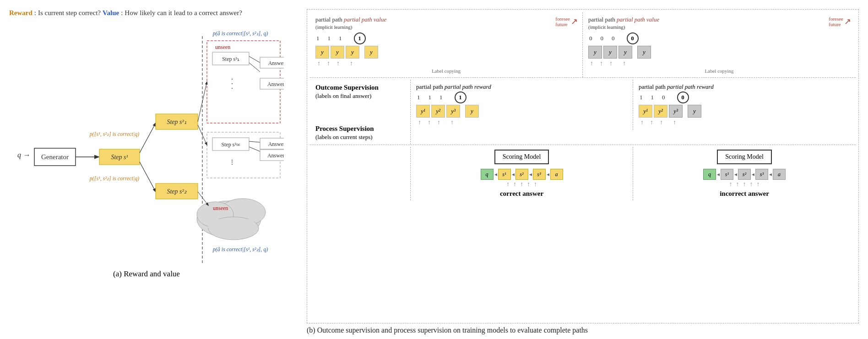 The width and height of the screenshot is (868, 339). Describe the element at coordinates (21, 13) in the screenshot. I see `reward-label: Reward` at that location.